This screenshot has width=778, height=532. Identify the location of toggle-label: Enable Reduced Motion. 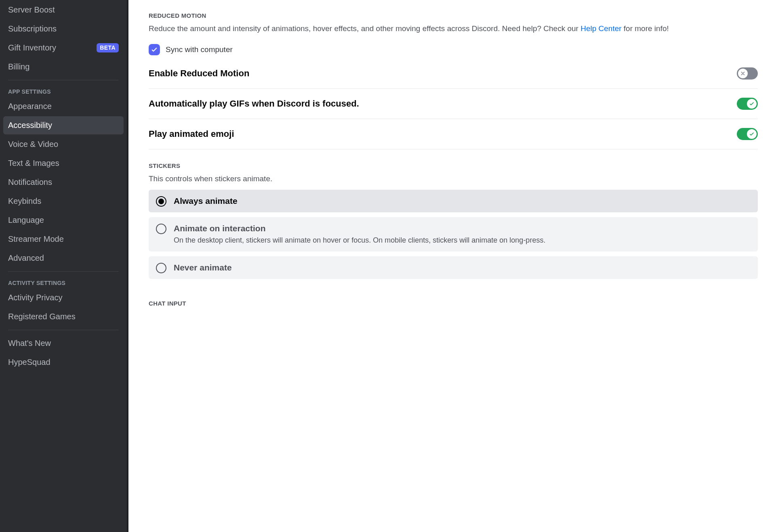
(199, 73).